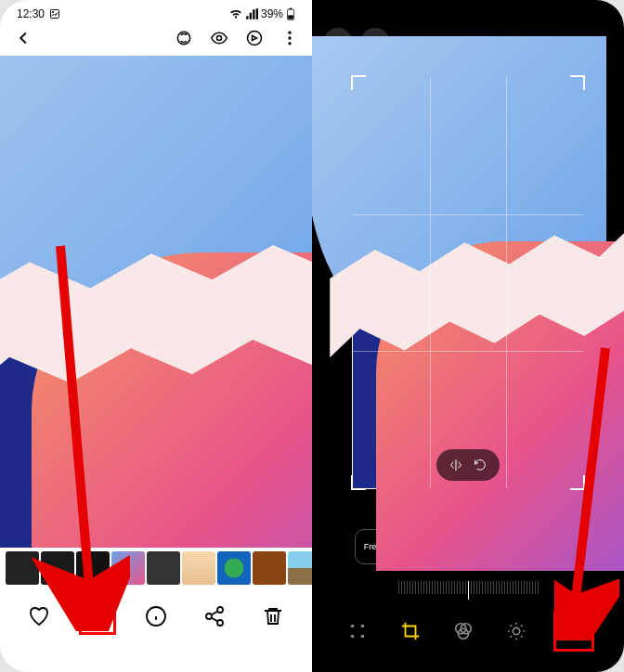 This screenshot has height=672, width=624. What do you see at coordinates (290, 38) in the screenshot?
I see `more-options-button` at bounding box center [290, 38].